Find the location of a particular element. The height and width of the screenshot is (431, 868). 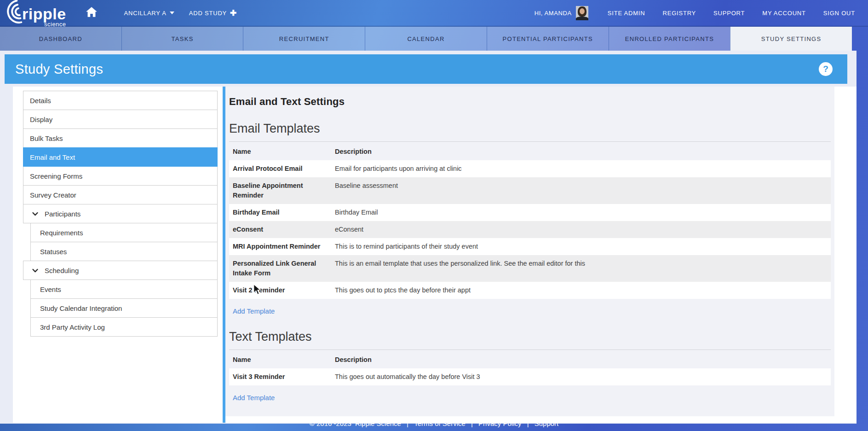

add-text-template-link: Add Template is located at coordinates (254, 398).